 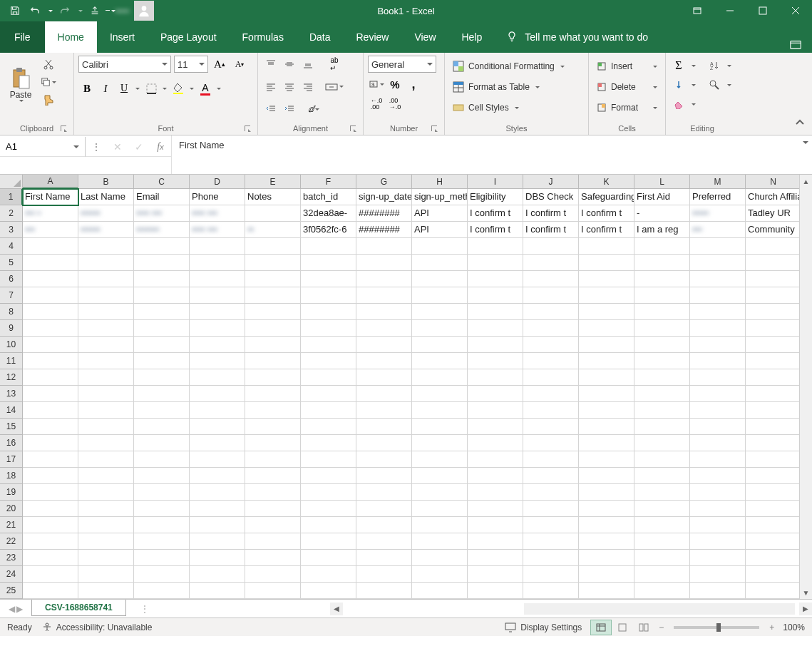 What do you see at coordinates (774, 312) in the screenshot?
I see `cell-N8` at bounding box center [774, 312].